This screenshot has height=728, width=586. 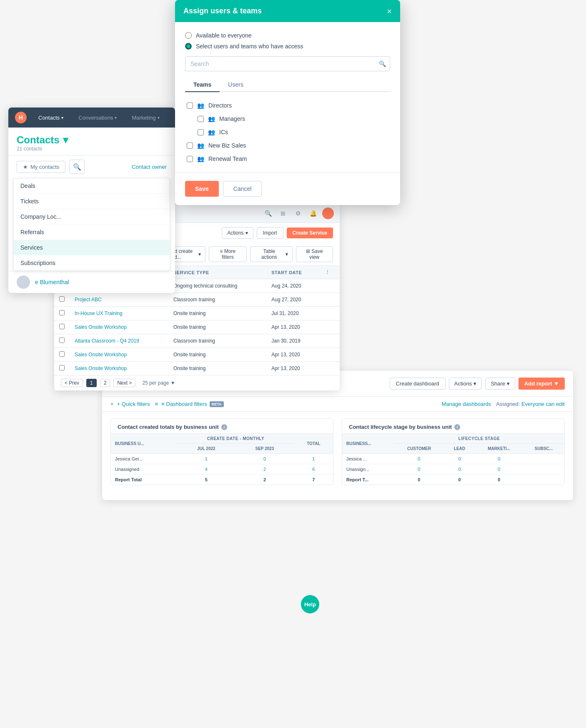 What do you see at coordinates (419, 449) in the screenshot?
I see `col-customer: CUSTOMER` at bounding box center [419, 449].